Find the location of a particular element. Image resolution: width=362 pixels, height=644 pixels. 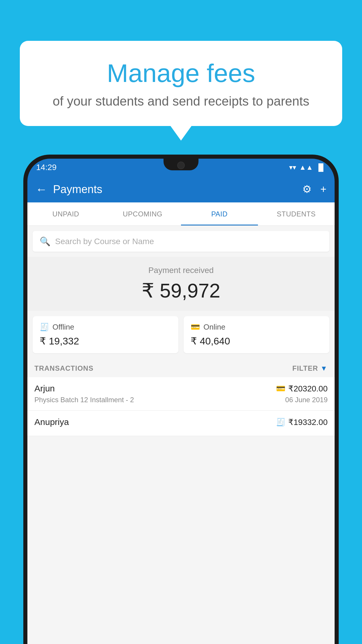

tab-students: STUDENTS is located at coordinates (296, 214).